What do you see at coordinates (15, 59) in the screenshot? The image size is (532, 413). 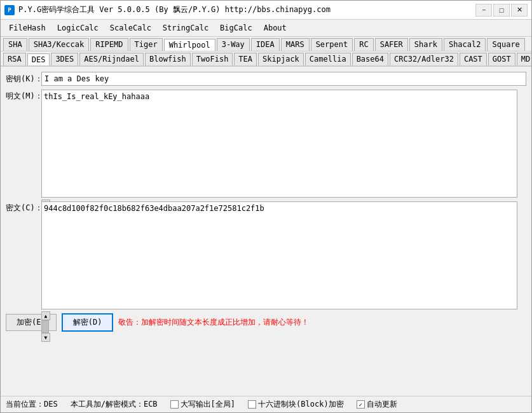 I see `tab-rsa: RSA` at bounding box center [15, 59].